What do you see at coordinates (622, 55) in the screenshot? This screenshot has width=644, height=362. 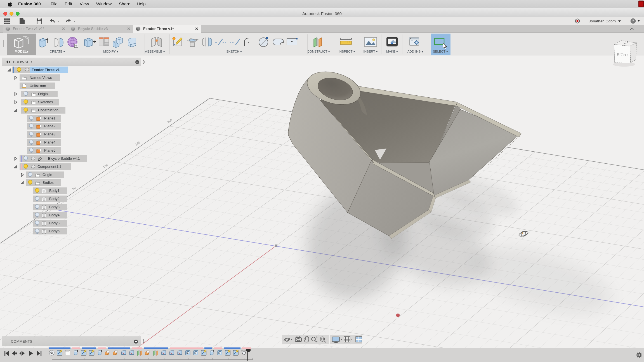 I see `svg-text: RIGHT` at bounding box center [622, 55].